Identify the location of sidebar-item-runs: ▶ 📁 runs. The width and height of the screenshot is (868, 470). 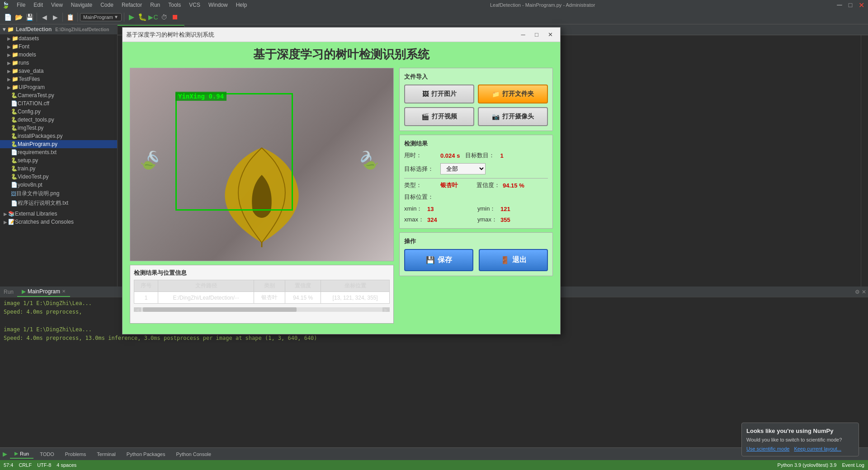
(59, 63).